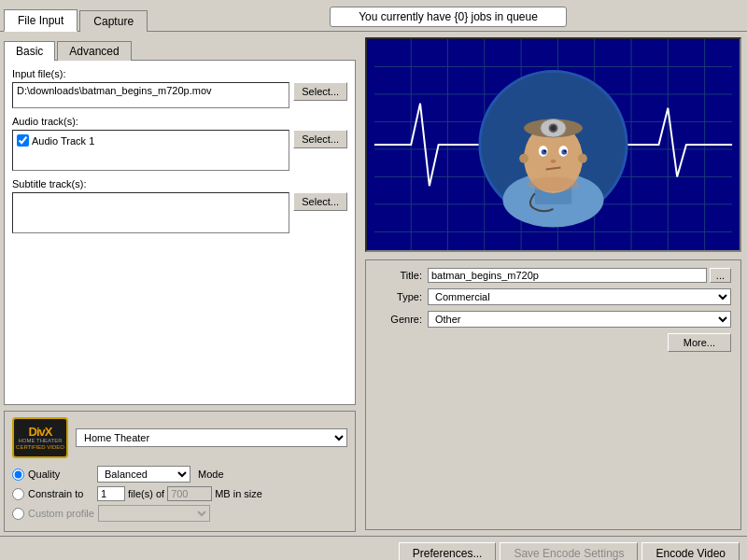  What do you see at coordinates (374, 548) in the screenshot?
I see `bottom-bar: Preferences... Save Encode Settings Enco…` at bounding box center [374, 548].